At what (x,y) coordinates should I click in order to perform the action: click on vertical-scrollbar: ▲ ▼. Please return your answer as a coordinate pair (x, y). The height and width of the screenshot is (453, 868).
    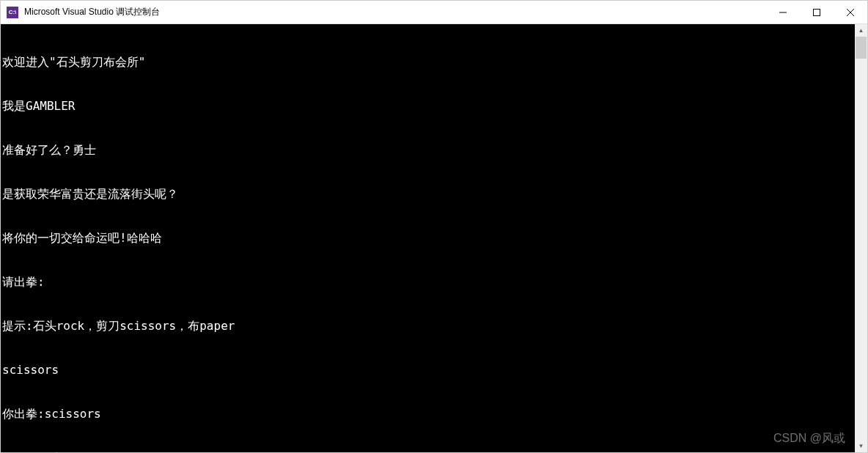
    Looking at the image, I should click on (861, 238).